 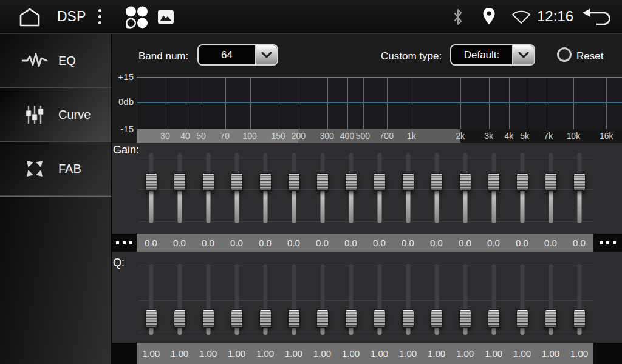 What do you see at coordinates (590, 56) in the screenshot?
I see `reset-label: Reset` at bounding box center [590, 56].